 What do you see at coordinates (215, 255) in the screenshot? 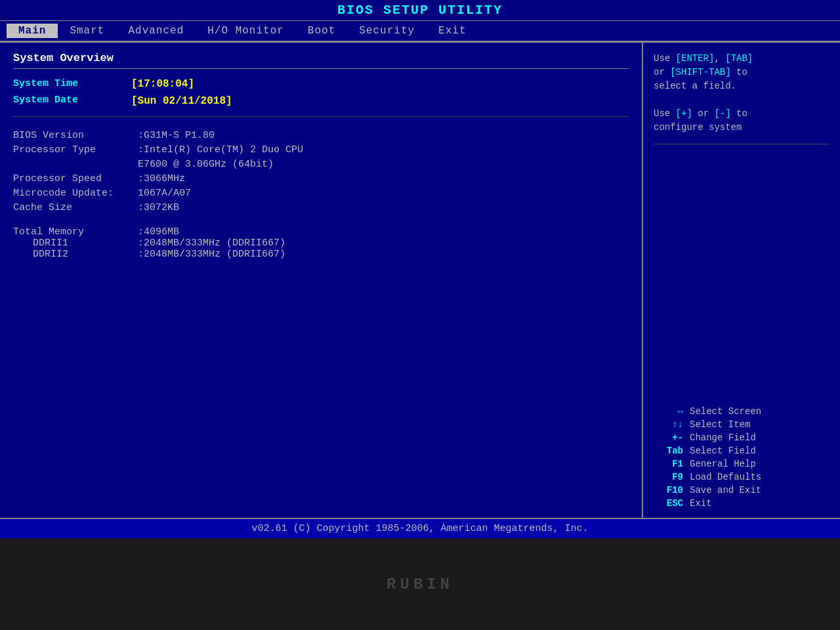
I see `ddrii2-value: 2048MB/333MHz (DDRII667)` at bounding box center [215, 255].